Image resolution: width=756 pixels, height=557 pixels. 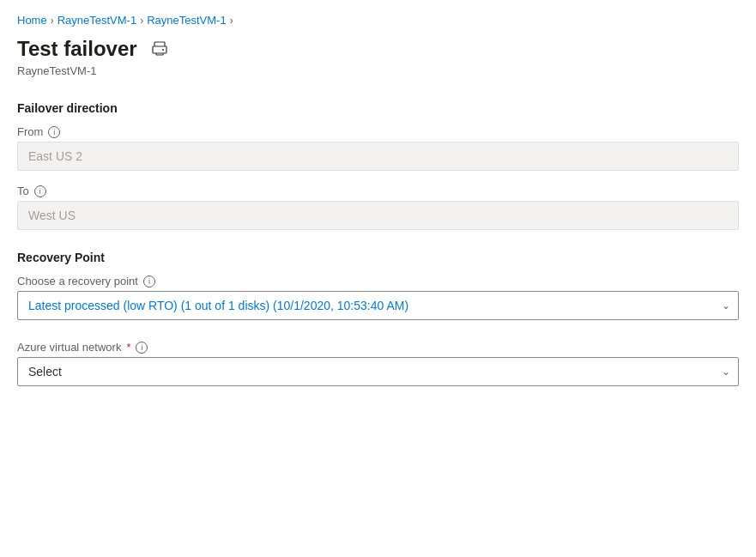 What do you see at coordinates (30, 132) in the screenshot?
I see `from-label-text: From` at bounding box center [30, 132].